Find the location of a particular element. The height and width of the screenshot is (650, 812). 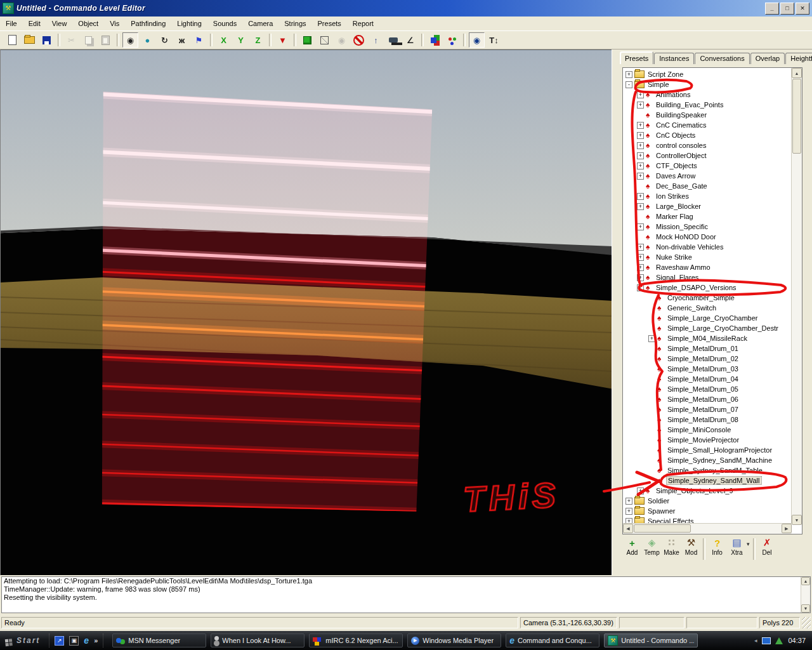

tree-item: ♠Cryochamber_Simple is located at coordinates (707, 298).